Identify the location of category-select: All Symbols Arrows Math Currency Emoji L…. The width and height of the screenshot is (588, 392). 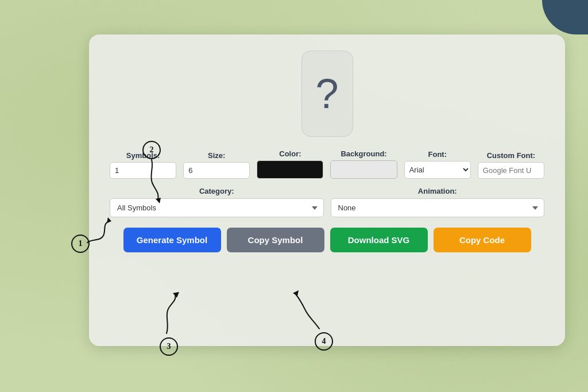
(217, 208).